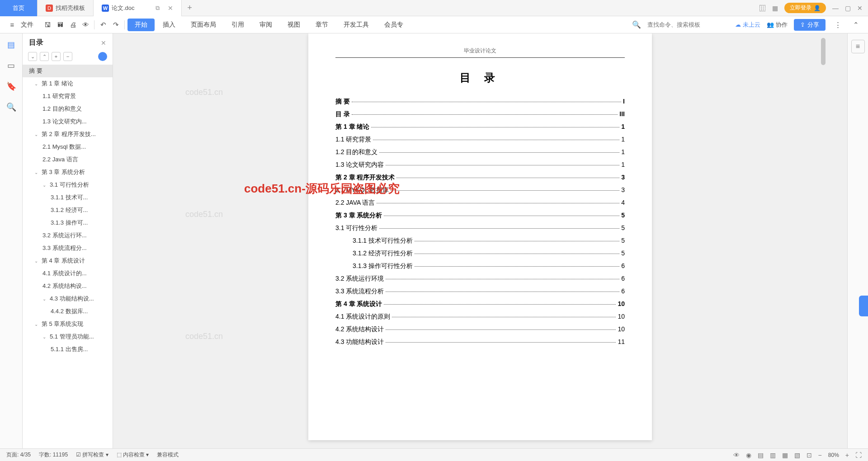 The image size is (868, 461). I want to click on toc-entry: 3.1.2 经济可行性分析5, so click(480, 254).